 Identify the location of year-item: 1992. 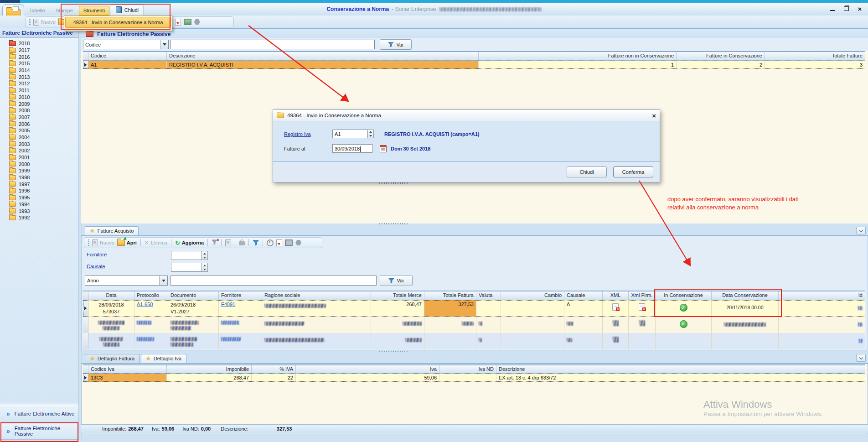
(44, 218).